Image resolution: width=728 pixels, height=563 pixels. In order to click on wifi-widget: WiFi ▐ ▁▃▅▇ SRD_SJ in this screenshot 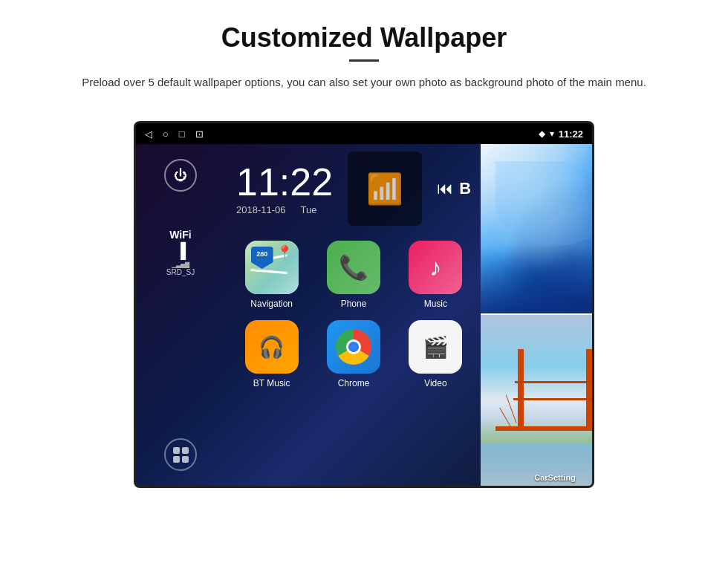, I will do `click(181, 253)`.